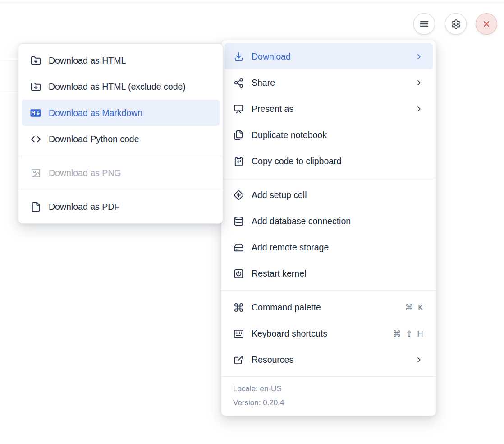 This screenshot has width=504, height=444. Describe the element at coordinates (329, 402) in the screenshot. I see `version-text: Version: 0.20.4` at that location.